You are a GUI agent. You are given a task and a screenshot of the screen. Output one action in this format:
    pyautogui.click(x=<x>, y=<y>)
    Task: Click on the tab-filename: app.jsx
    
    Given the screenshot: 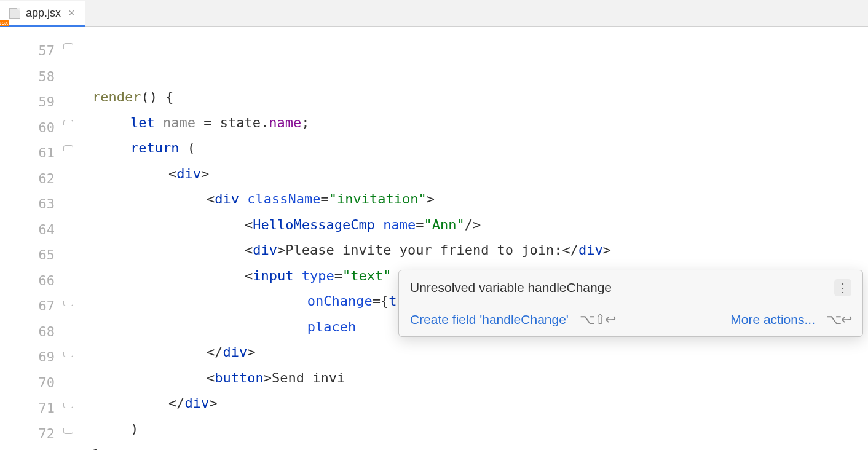 What is the action you would take?
    pyautogui.click(x=43, y=14)
    